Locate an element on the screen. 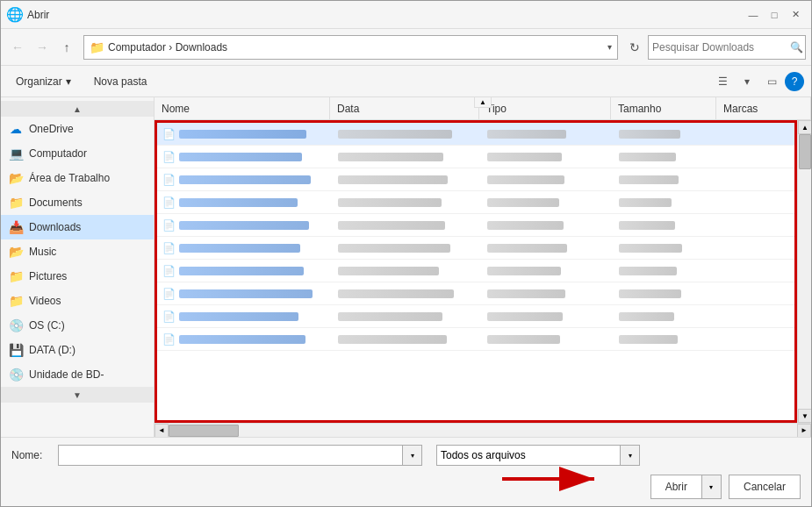 Image resolution: width=812 pixels, height=507 pixels. scroll-left-button: ◄ is located at coordinates (162, 431).